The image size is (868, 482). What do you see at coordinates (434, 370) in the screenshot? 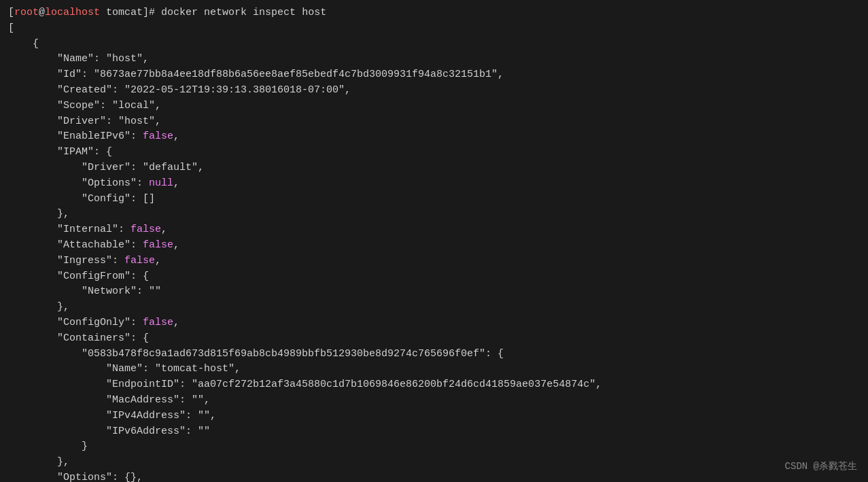
I see `terminal-line: "Name": "tomcat-host",` at bounding box center [434, 370].